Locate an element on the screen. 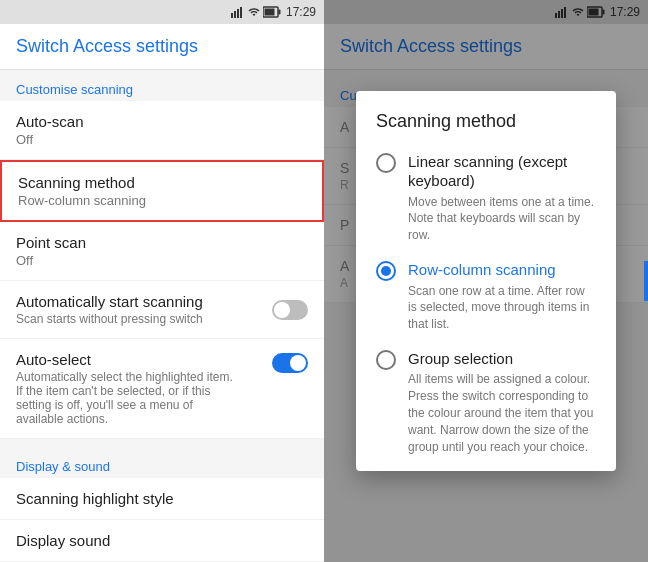  setting-display-sound-left: Display sound is located at coordinates (162, 541).